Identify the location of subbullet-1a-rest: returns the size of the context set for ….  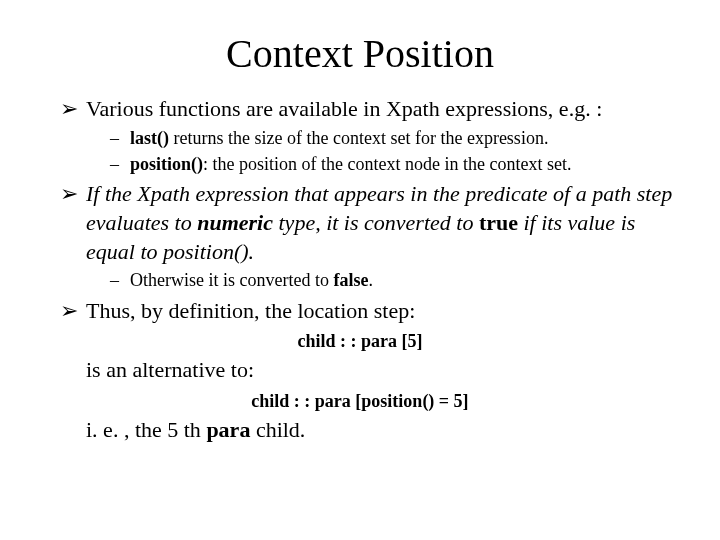
(358, 138).